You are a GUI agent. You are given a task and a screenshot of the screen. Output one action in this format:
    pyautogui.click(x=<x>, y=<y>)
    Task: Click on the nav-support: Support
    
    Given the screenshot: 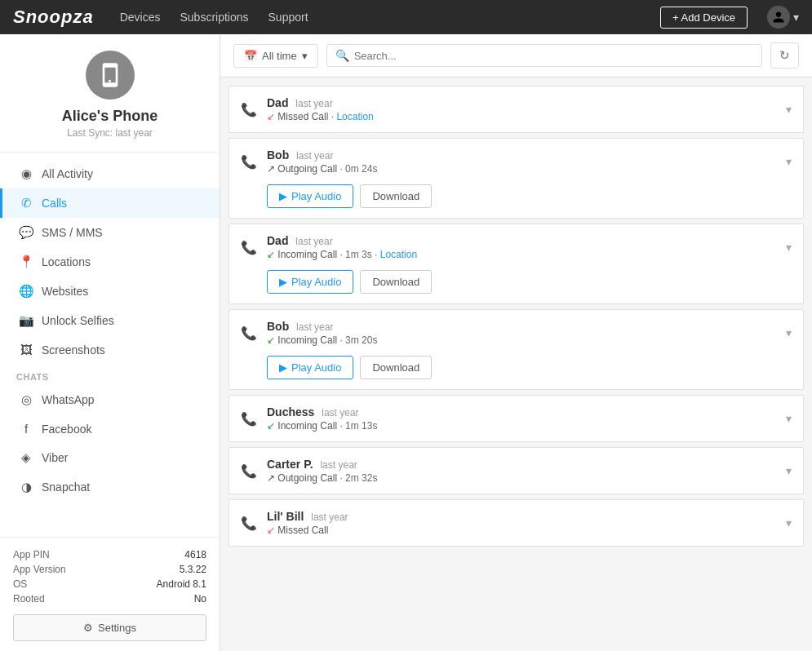 What is the action you would take?
    pyautogui.click(x=289, y=17)
    